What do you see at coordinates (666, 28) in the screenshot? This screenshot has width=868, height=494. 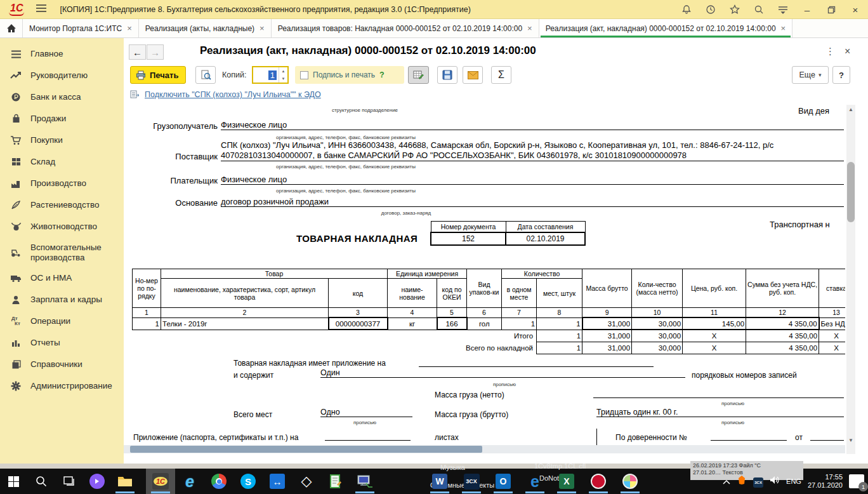 I see `tab-realizatsiya-akt-active: Реализация (акт, накладная) 0000-000152 …` at bounding box center [666, 28].